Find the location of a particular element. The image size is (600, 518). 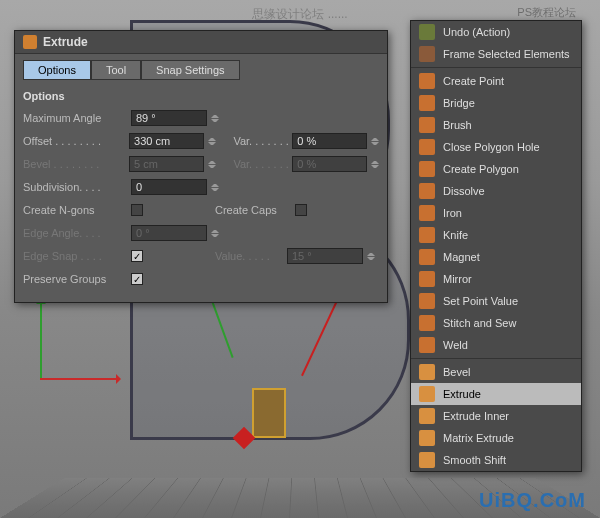

menu-bevel: Bevel is located at coordinates (496, 372).